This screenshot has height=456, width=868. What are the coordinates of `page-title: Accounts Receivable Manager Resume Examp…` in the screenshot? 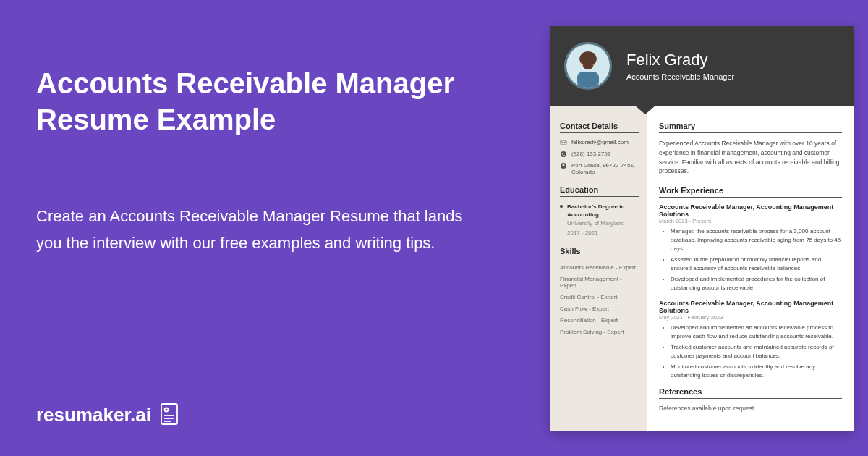 It's located at (260, 101).